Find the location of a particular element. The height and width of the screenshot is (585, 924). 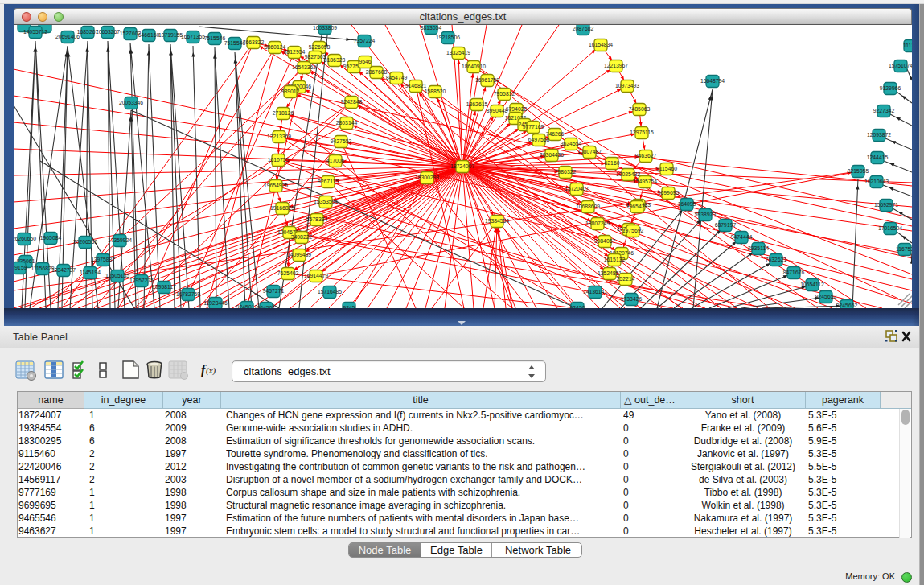

svg-text: 3624554 is located at coordinates (571, 143).